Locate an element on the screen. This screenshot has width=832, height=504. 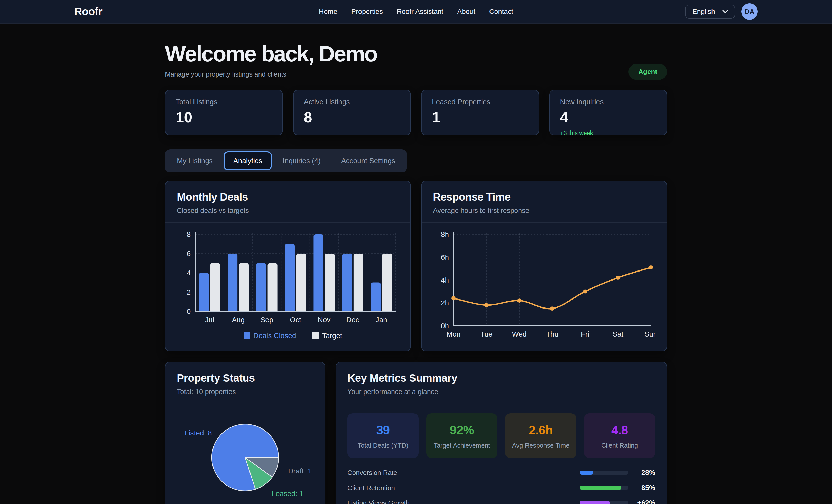
stat-value: 4 is located at coordinates (608, 117).